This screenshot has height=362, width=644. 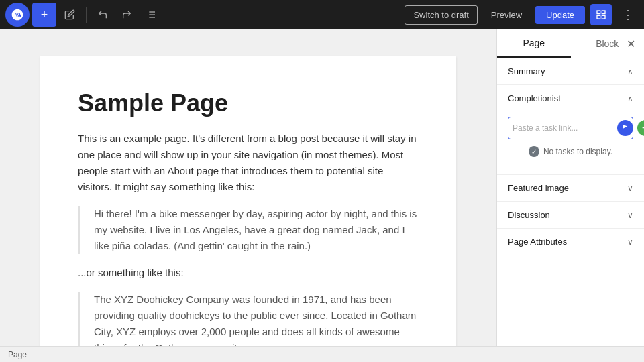 I want to click on tab-page: Page, so click(x=534, y=44).